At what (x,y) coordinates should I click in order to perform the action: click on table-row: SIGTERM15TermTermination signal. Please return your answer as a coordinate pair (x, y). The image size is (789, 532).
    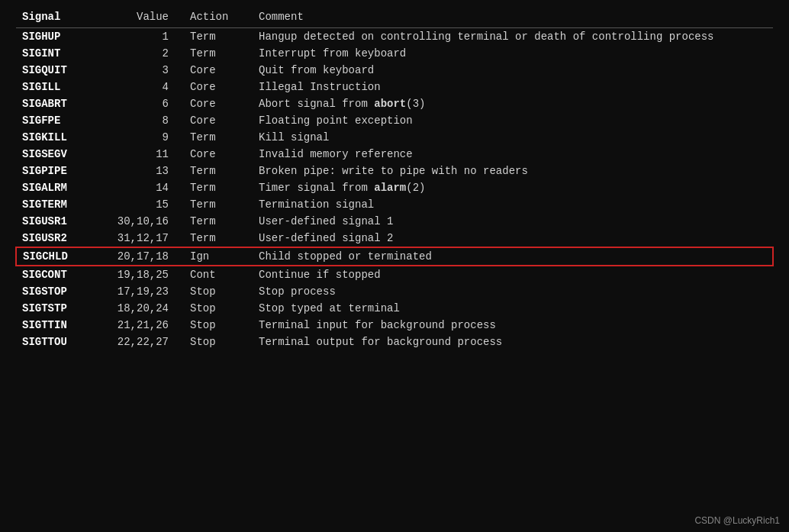
    Looking at the image, I should click on (394, 205).